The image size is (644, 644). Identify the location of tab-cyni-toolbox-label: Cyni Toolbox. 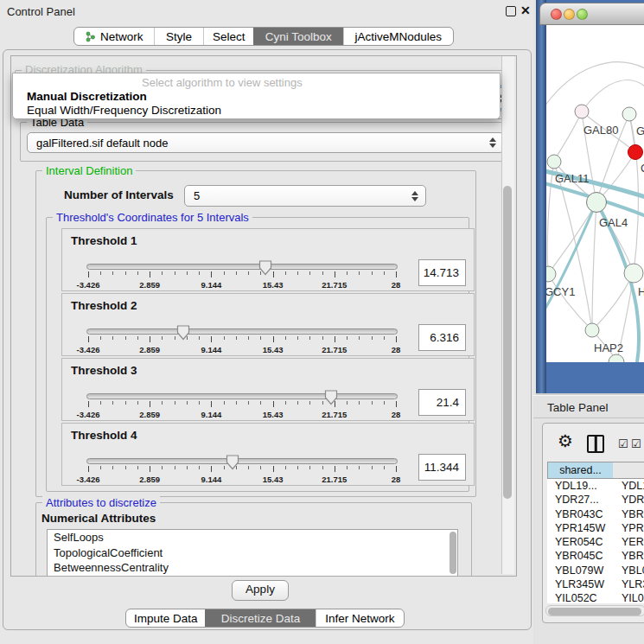
(299, 36).